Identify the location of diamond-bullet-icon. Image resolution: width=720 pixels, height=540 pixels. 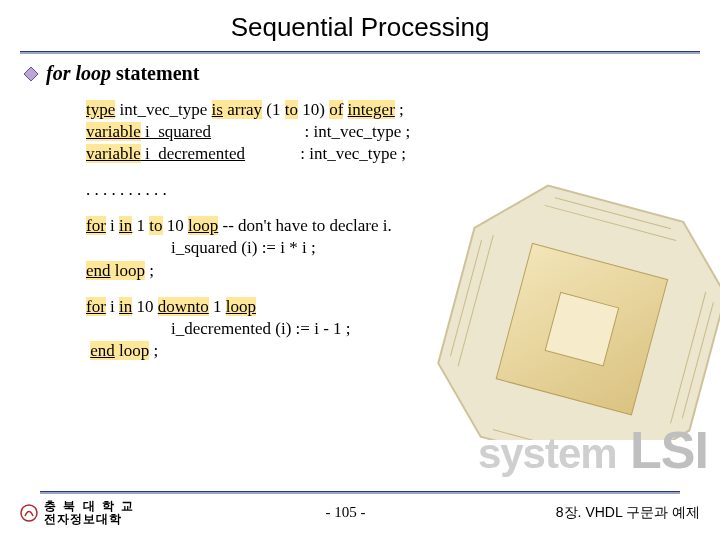
(31, 74).